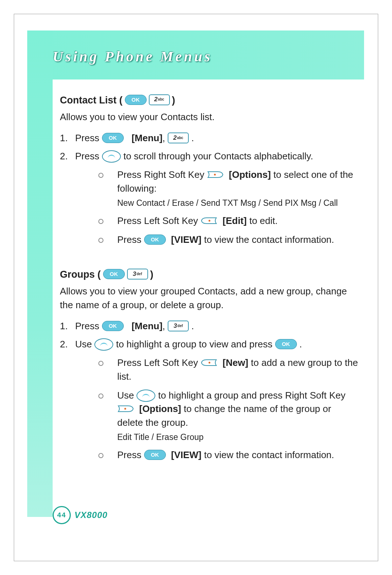 This screenshot has height=575, width=392. Describe the element at coordinates (62, 515) in the screenshot. I see `page-number-badge: 44` at that location.